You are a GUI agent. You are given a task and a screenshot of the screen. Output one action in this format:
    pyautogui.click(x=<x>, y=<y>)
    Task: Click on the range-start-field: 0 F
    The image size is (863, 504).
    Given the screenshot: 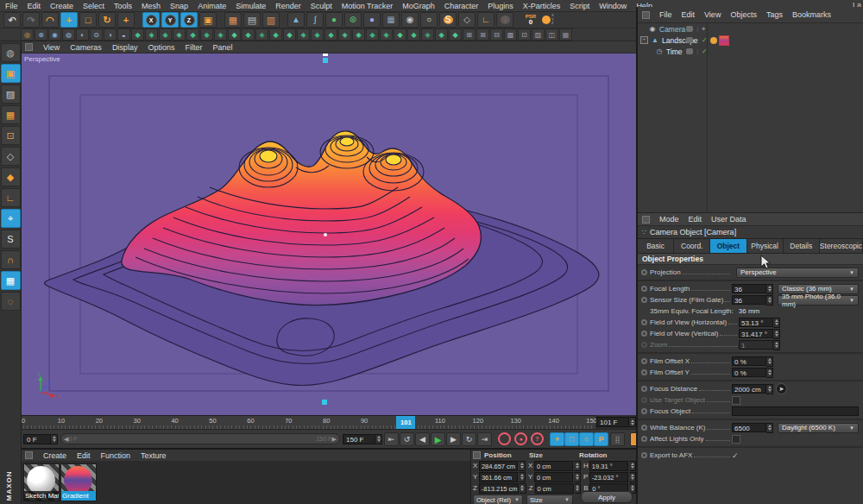 What is the action you would take?
    pyautogui.click(x=41, y=438)
    